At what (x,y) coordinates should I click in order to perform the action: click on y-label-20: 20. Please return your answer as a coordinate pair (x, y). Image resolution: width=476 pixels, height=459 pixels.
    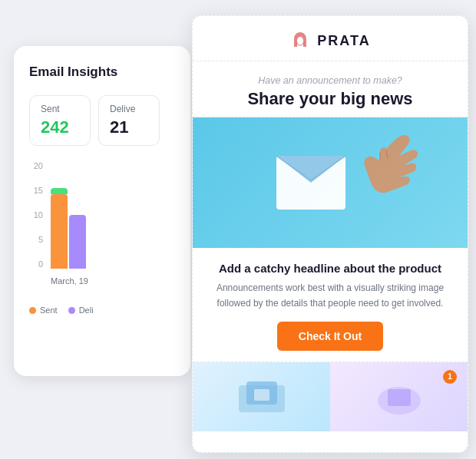
    Looking at the image, I should click on (36, 166).